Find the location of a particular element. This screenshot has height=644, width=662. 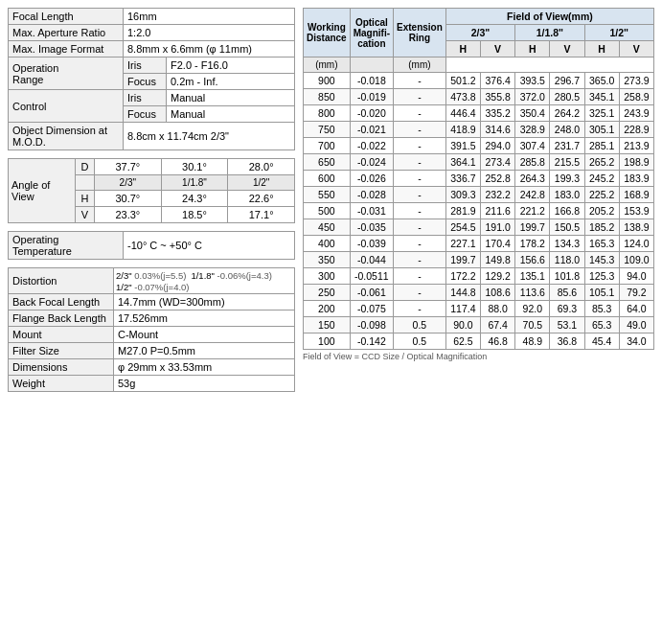

fov-value-cell: 134.3 is located at coordinates (567, 243).